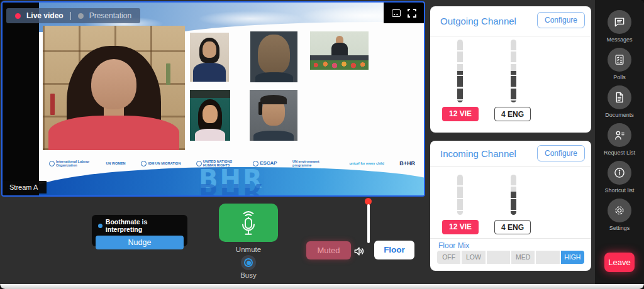 This screenshot has width=644, height=289. What do you see at coordinates (454, 246) in the screenshot?
I see `floor-mix-label: Floor Mix` at bounding box center [454, 246].